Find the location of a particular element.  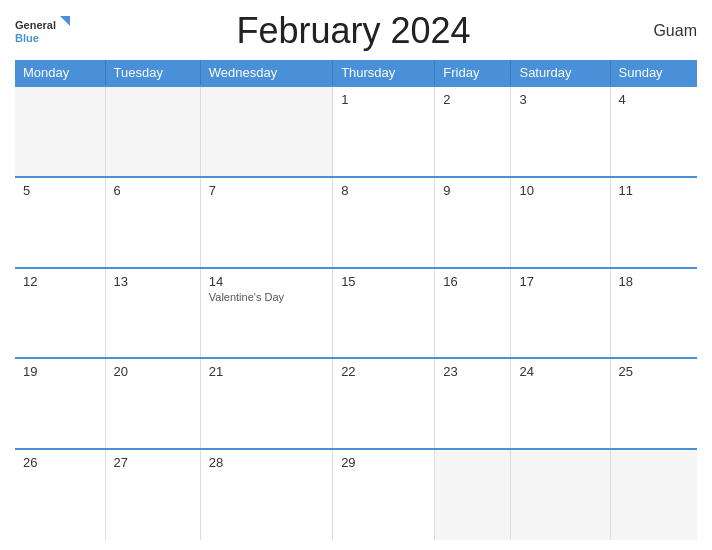

day-number: 11 is located at coordinates (654, 190).